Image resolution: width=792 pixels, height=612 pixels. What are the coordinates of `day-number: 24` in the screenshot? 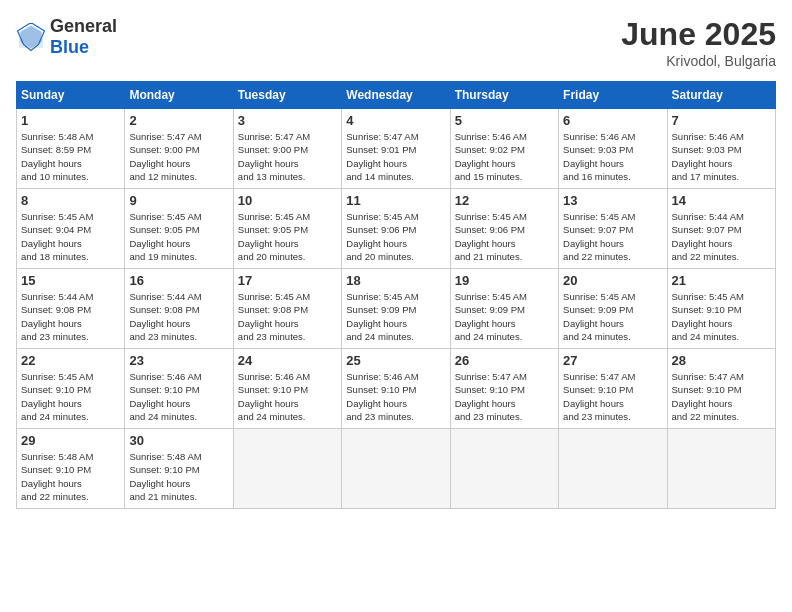 It's located at (288, 360).